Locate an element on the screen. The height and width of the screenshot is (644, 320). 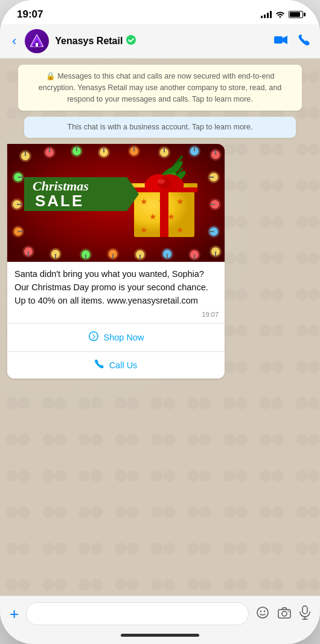
security-notice-text: 🔒 Messages to this chat and calls are no… is located at coordinates (160, 88).